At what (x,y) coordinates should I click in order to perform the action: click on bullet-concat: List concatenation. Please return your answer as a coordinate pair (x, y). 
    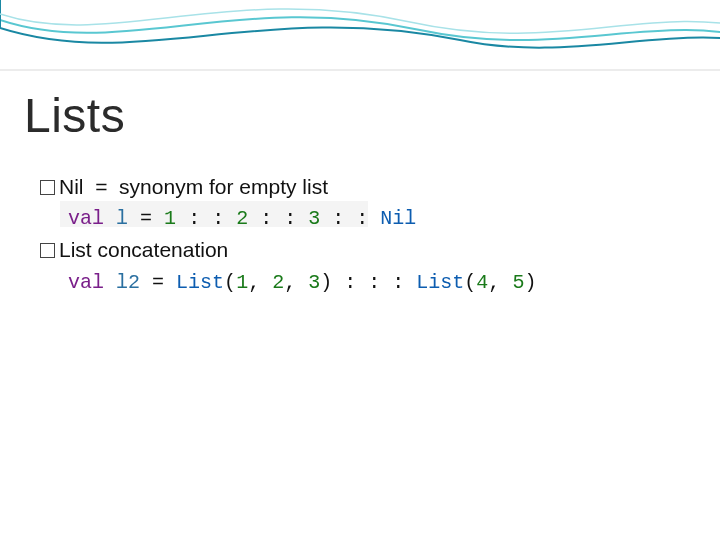
    Looking at the image, I should click on (288, 250).